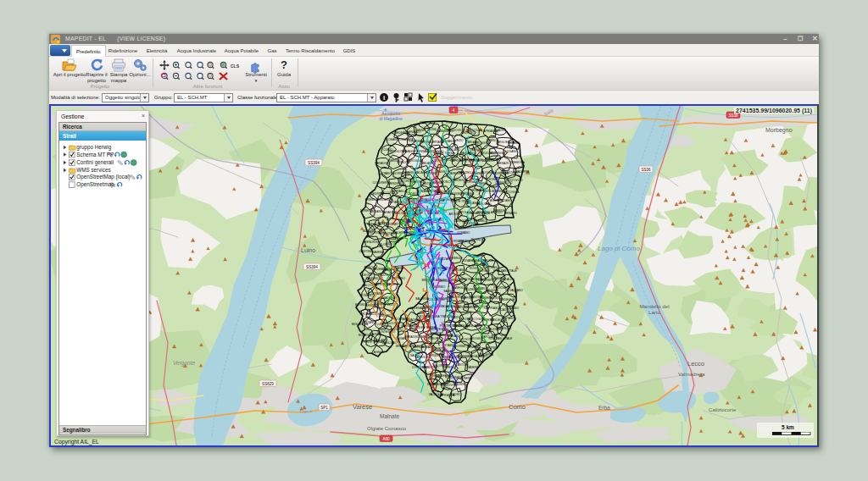  Describe the element at coordinates (376, 334) in the screenshot. I see `svg-text: SESSA` at that location.